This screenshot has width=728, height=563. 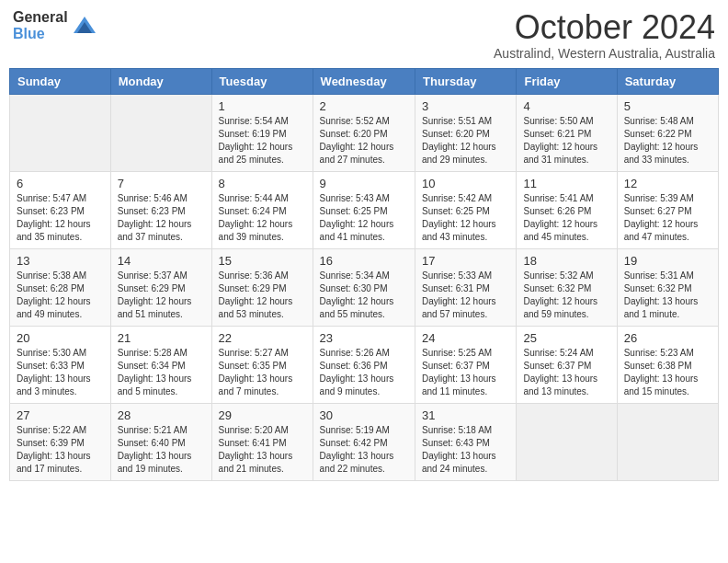 I want to click on day-info: Sunrise: 5:27 AM Sunset: 6:35 PM Dayligh…, so click(x=263, y=373).